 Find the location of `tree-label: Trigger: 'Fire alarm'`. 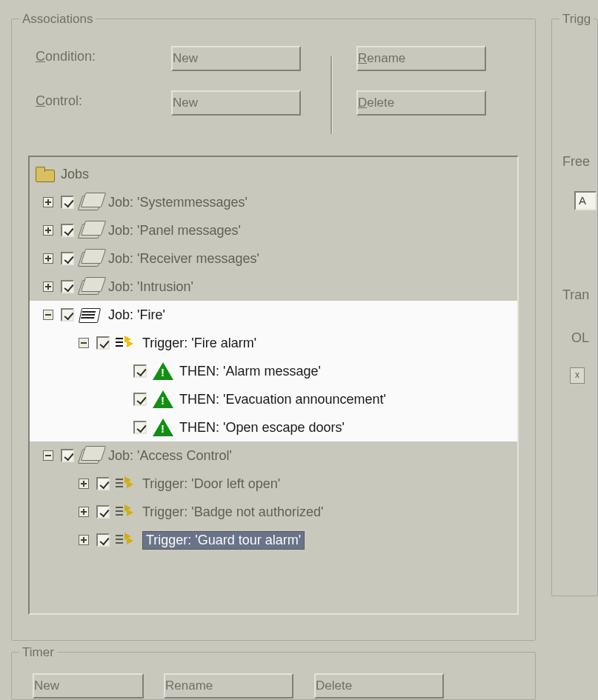

tree-label: Trigger: 'Fire alarm' is located at coordinates (199, 344).